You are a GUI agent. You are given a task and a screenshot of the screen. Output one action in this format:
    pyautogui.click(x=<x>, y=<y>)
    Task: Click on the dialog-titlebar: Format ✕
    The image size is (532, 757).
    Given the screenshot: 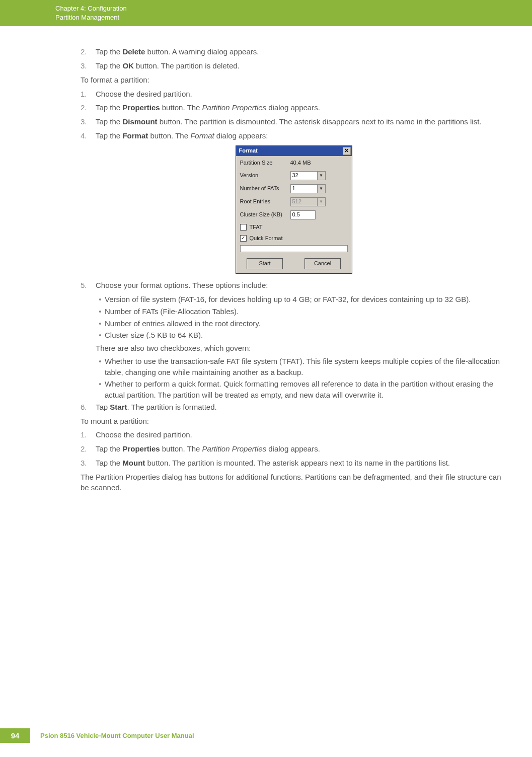 What is the action you would take?
    pyautogui.click(x=294, y=151)
    